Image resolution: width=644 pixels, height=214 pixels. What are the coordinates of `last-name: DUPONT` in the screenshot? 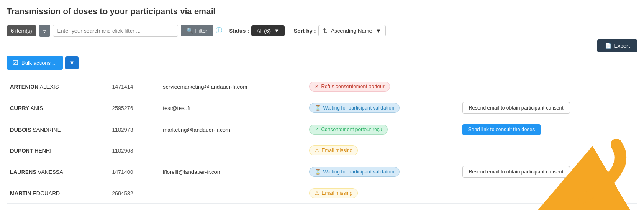 It's located at (22, 150).